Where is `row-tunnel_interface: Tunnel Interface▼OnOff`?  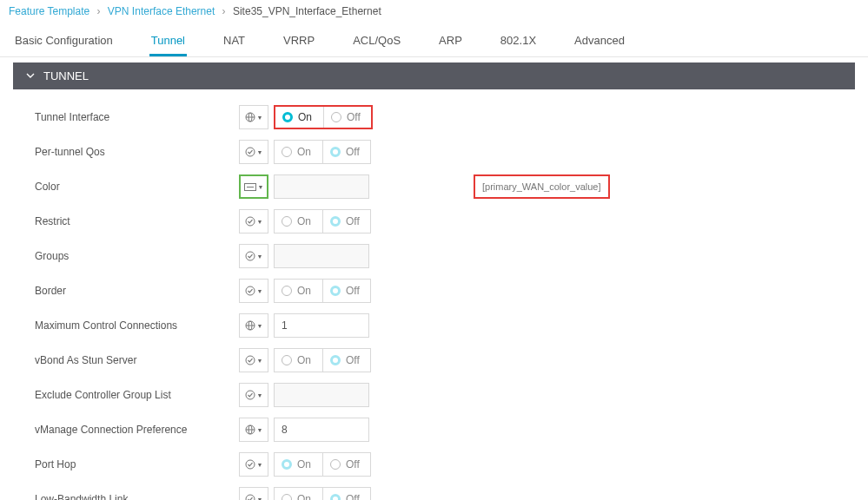 row-tunnel_interface: Tunnel Interface▼OnOff is located at coordinates (434, 117).